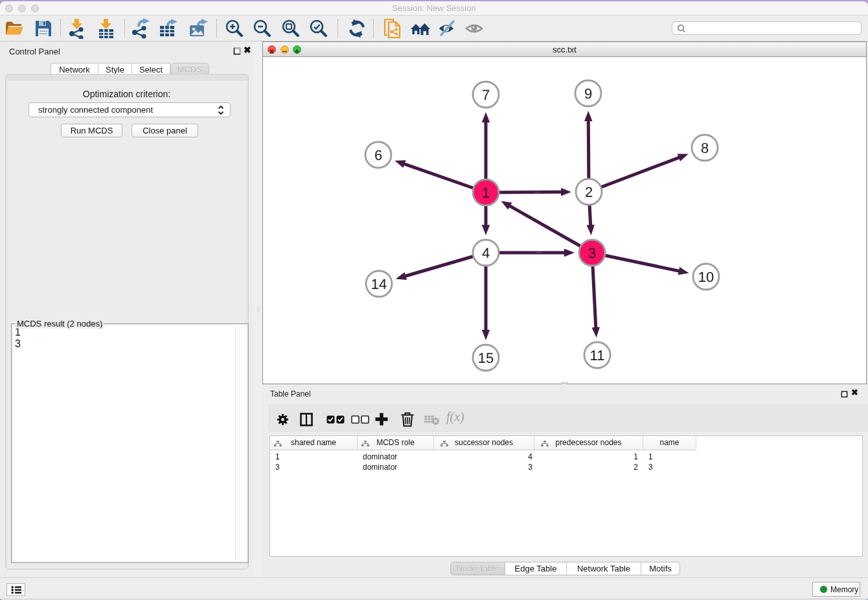 This screenshot has width=868, height=600. I want to click on svg-text: 15, so click(486, 358).